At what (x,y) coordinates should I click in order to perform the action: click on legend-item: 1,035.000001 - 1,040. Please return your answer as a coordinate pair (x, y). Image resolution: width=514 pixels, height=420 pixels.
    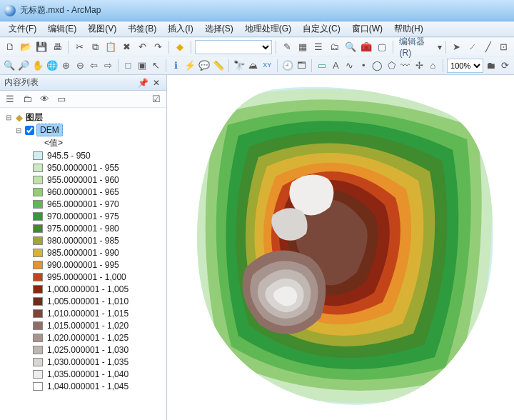
    Looking at the image, I should click on (83, 374).